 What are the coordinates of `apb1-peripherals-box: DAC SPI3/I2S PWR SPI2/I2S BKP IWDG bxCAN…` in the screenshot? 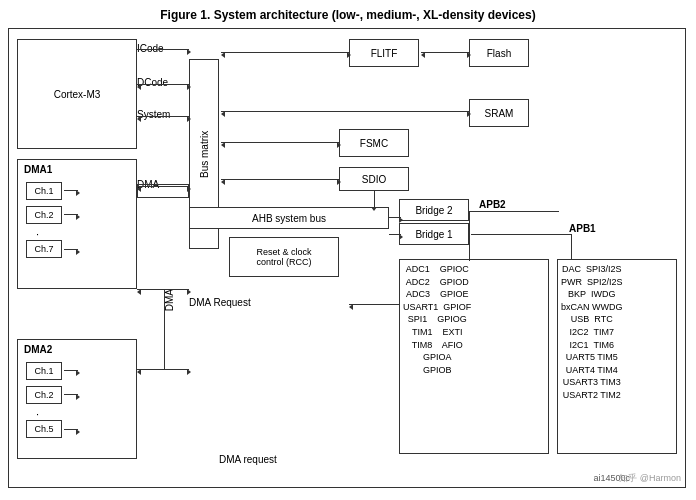 It's located at (617, 356).